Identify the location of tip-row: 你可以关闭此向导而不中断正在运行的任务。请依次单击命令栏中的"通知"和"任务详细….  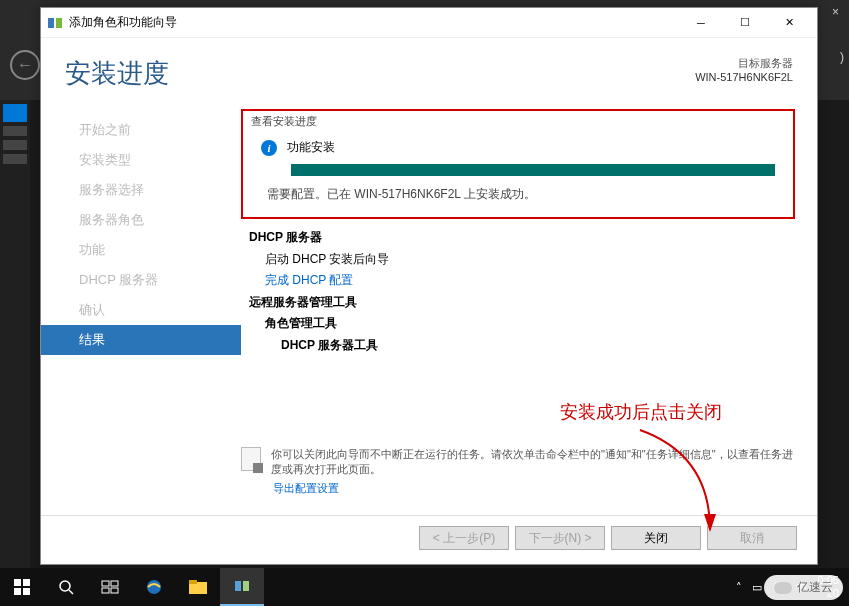
(518, 462).